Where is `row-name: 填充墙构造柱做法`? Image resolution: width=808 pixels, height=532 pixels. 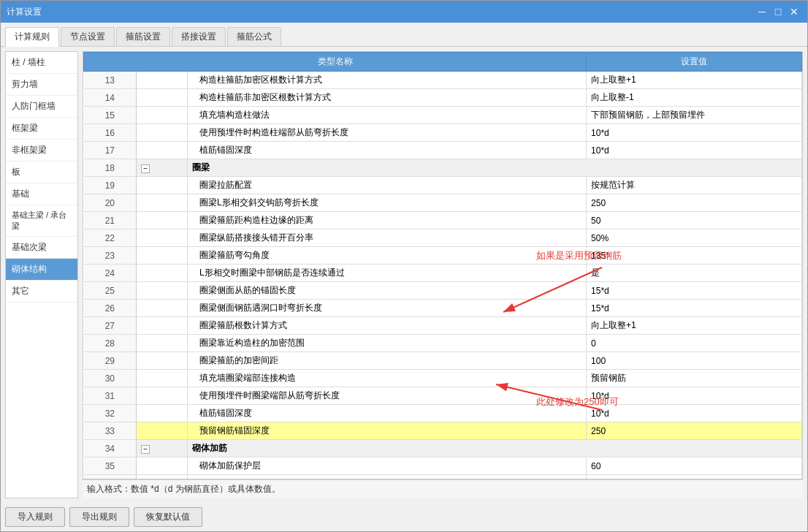 row-name: 填充墙构造柱做法 is located at coordinates (386, 115).